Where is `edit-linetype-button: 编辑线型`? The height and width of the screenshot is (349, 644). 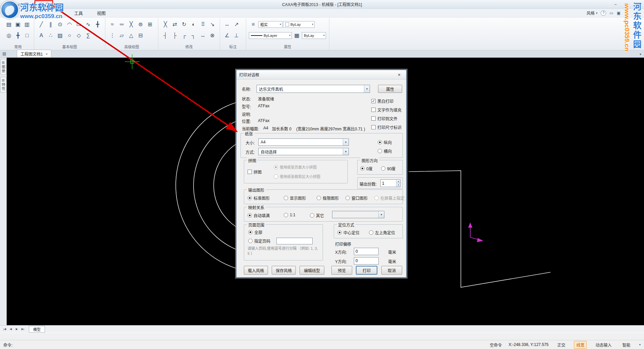 edit-linetype-button: 编辑线型 is located at coordinates (312, 270).